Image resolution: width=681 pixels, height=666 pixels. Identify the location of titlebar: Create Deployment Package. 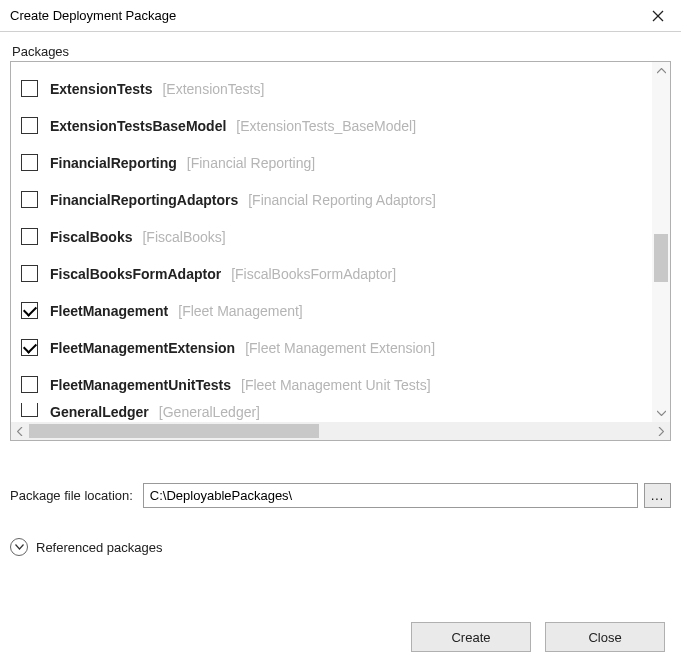
(340, 16).